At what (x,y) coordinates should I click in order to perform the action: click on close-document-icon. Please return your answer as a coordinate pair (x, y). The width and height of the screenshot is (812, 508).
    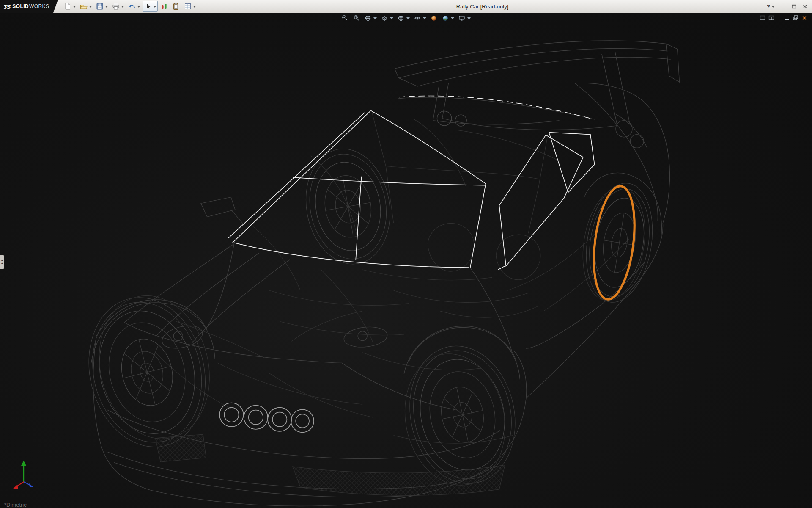
    Looking at the image, I should click on (804, 18).